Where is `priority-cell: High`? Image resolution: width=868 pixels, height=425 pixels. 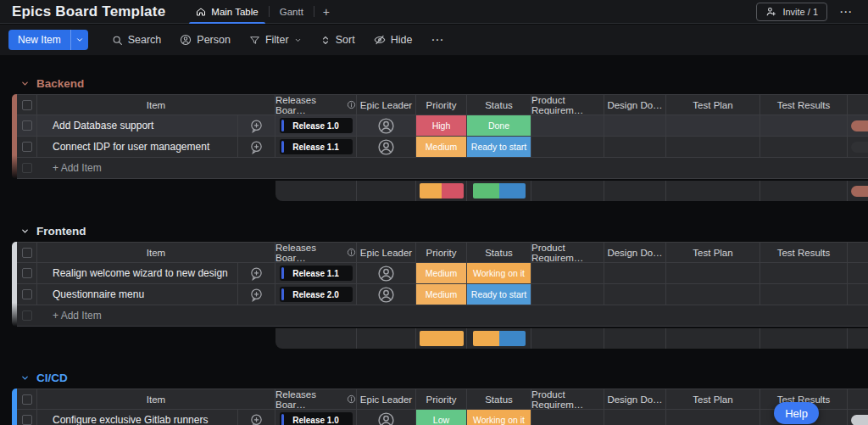
priority-cell: High is located at coordinates (442, 126).